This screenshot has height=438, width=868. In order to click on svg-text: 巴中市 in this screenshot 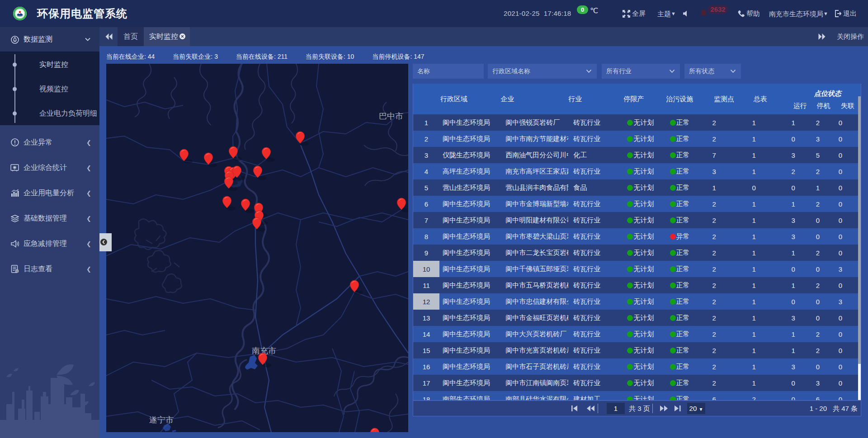, I will do `click(391, 116)`.